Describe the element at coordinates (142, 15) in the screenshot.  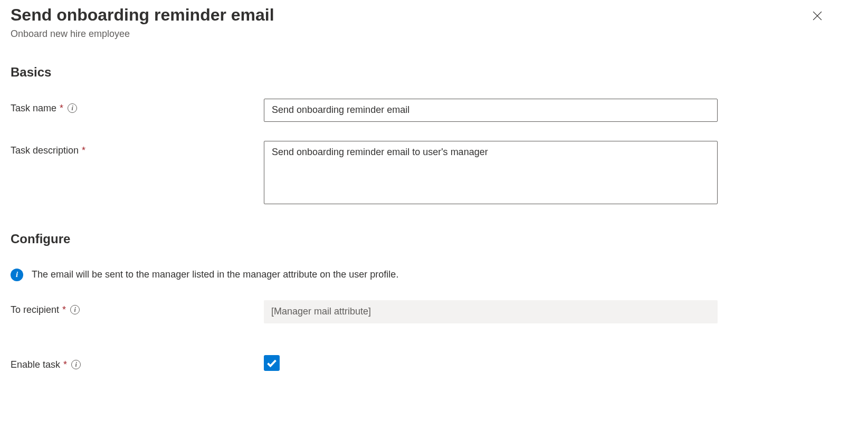
I see `page-title: Send onboarding reminder email` at that location.